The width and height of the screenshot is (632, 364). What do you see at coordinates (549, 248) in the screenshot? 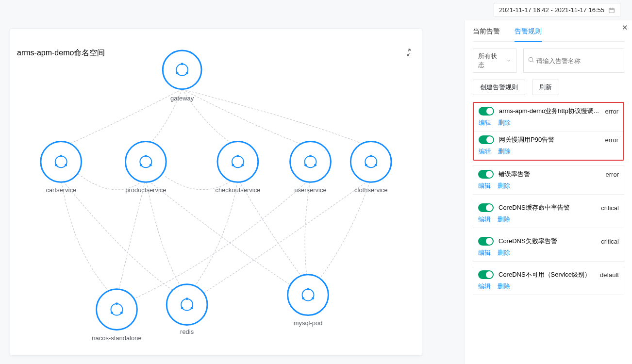
I see `rule-item: CoreDNS失败率告警 critical 编辑 删除` at bounding box center [549, 248].